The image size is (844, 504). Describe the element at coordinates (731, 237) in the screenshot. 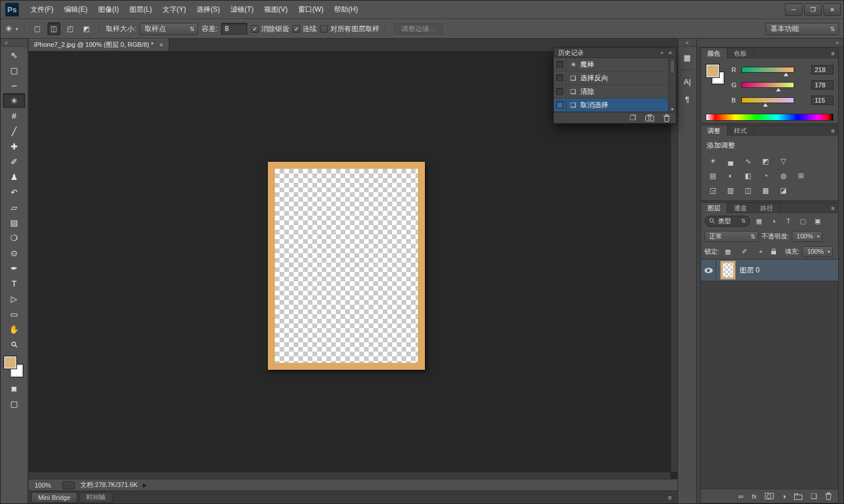

I see `blend-mode-select: 正常 ⇅` at that location.